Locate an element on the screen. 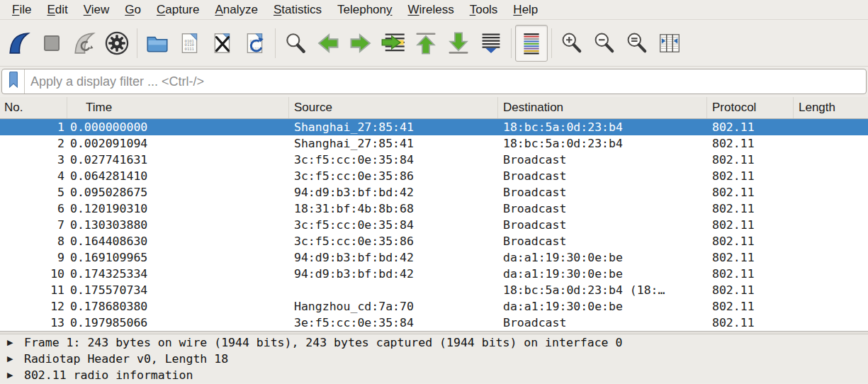 The width and height of the screenshot is (868, 384). menu-item-capture: Capture is located at coordinates (178, 10).